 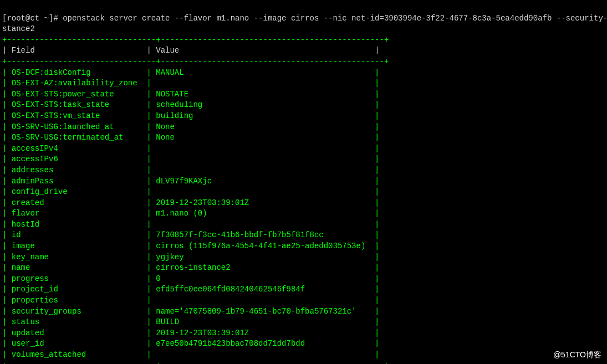 I want to click on table-row: | OS-DCF:diskConfig | MANUAL |, so click(x=191, y=73).